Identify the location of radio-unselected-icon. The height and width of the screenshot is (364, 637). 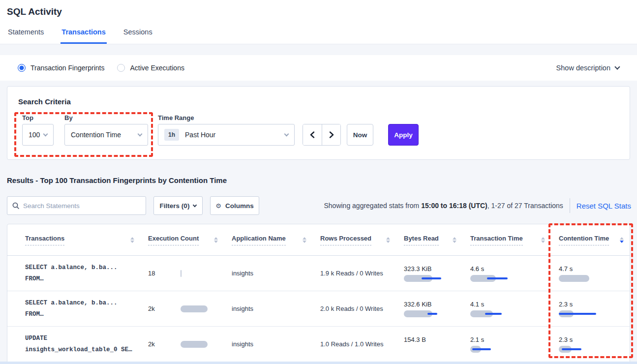
(121, 68).